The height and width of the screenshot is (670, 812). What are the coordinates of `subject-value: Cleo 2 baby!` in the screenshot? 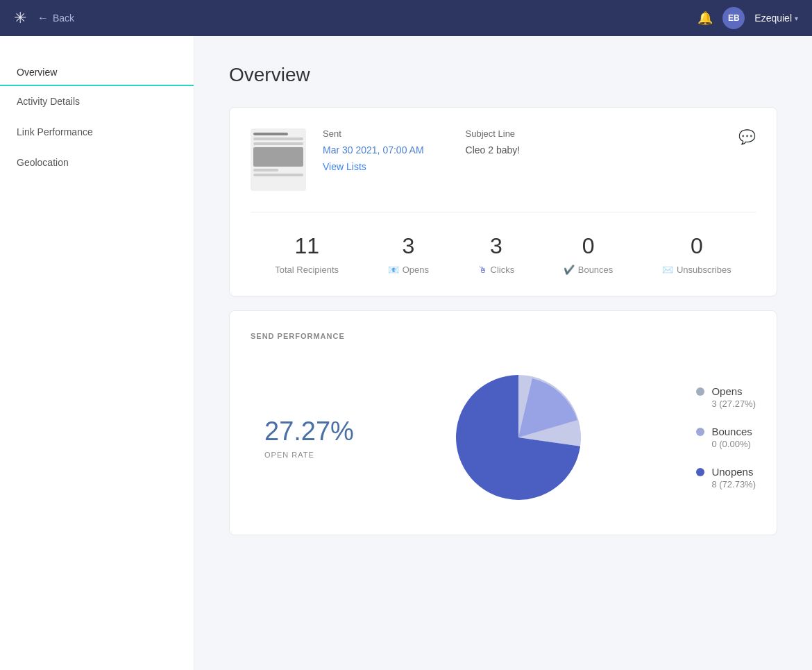 It's located at (493, 150).